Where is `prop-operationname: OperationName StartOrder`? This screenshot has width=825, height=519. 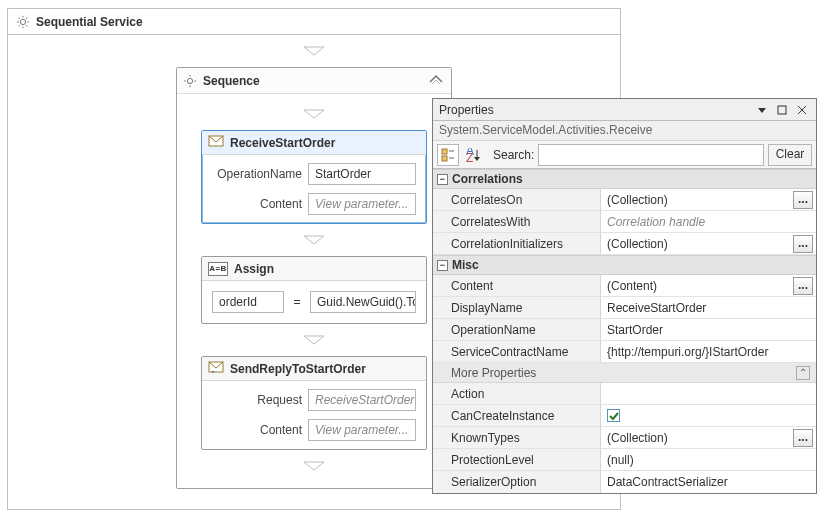 prop-operationname: OperationName StartOrder is located at coordinates (624, 330).